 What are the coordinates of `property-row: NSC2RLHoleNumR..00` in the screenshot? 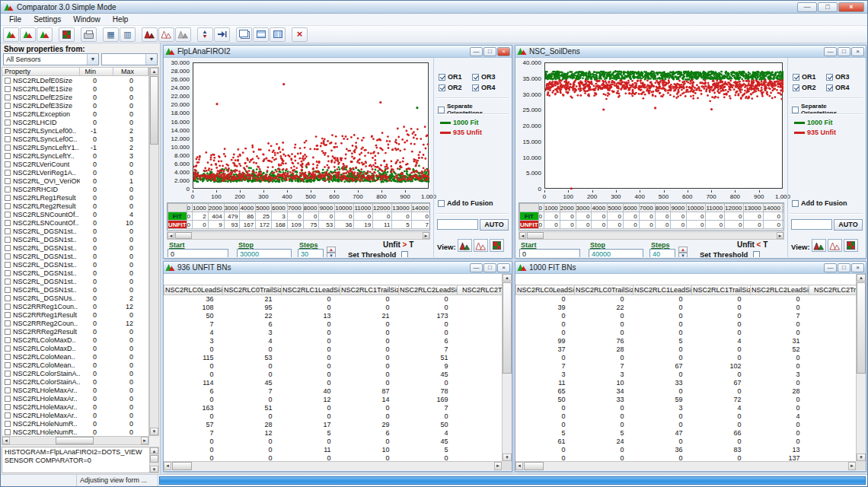 It's located at (75, 432).